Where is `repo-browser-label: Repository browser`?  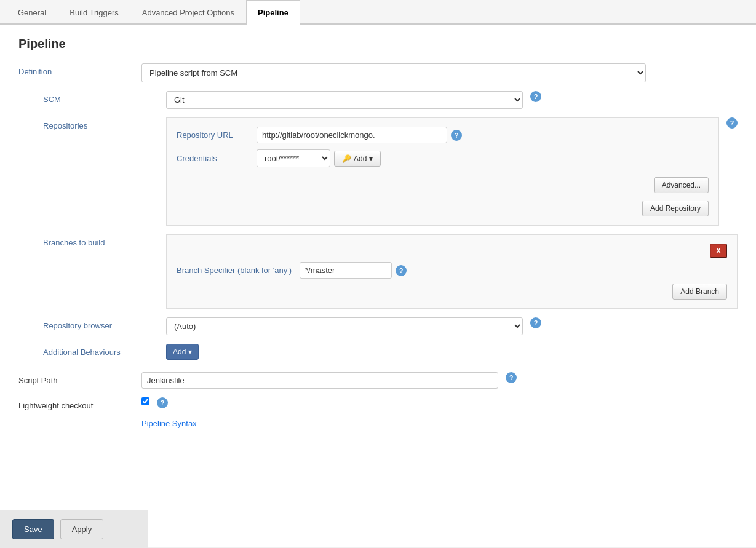
repo-browser-label: Repository browser is located at coordinates (105, 324).